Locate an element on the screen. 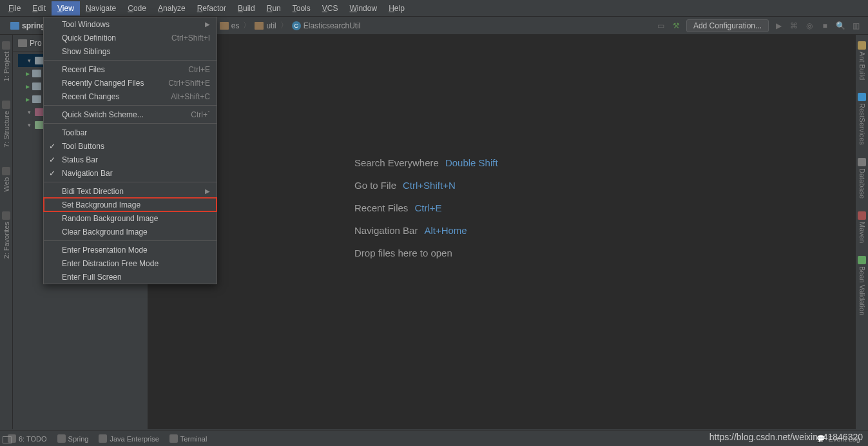  breadcrumb-ElasticsearchUtil: CElasticsearchUtil is located at coordinates (326, 26).